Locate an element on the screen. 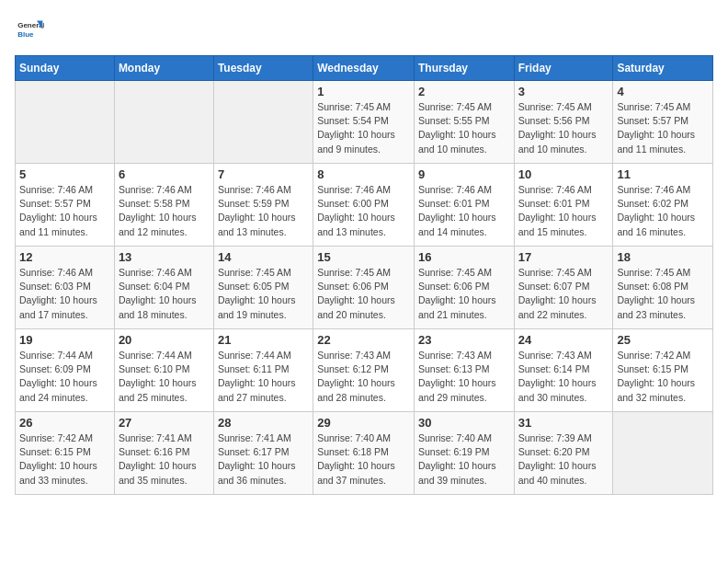  week-row-1: 1Sunrise: 7:45 AMSunset: 5:54 PMDaylight… is located at coordinates (364, 122).